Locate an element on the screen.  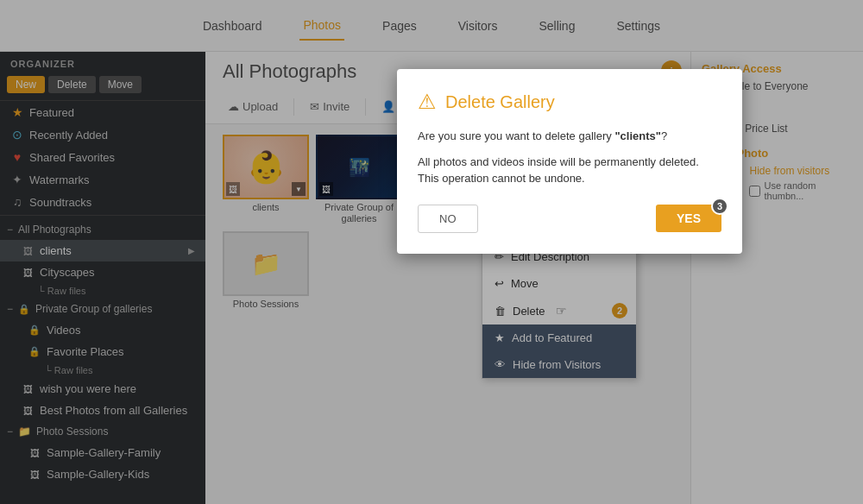
dialog-no-button: NO is located at coordinates (448, 219).